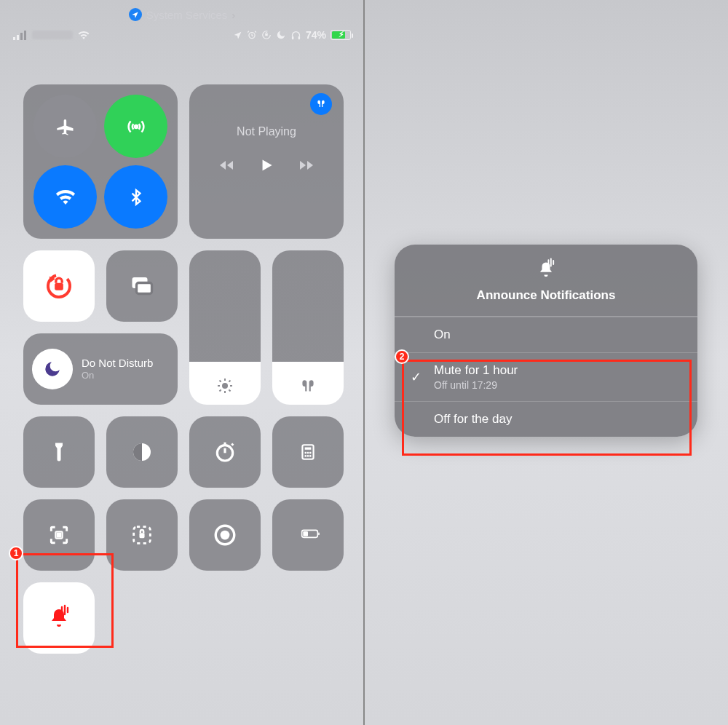 Image resolution: width=728 pixels, height=725 pixels. Describe the element at coordinates (100, 369) in the screenshot. I see `focus-do-not-disturb-toggle: Do Not Disturb On` at that location.